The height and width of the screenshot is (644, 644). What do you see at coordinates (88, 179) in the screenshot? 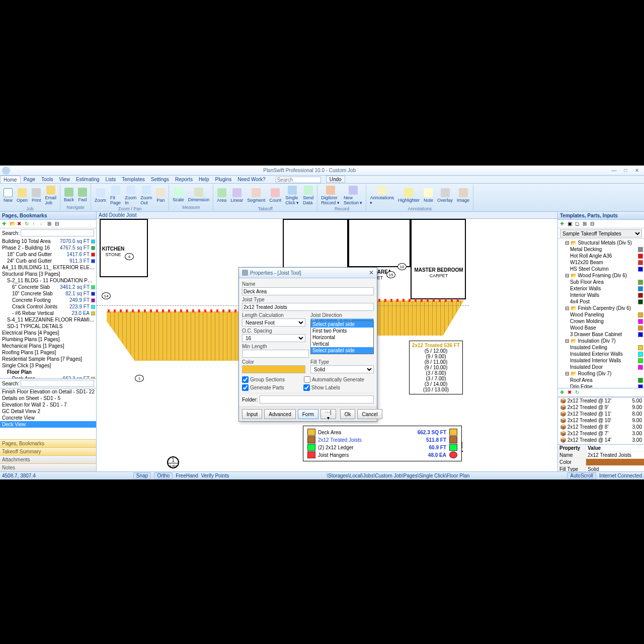
I see `menu-estimating: Estimating` at bounding box center [88, 179].